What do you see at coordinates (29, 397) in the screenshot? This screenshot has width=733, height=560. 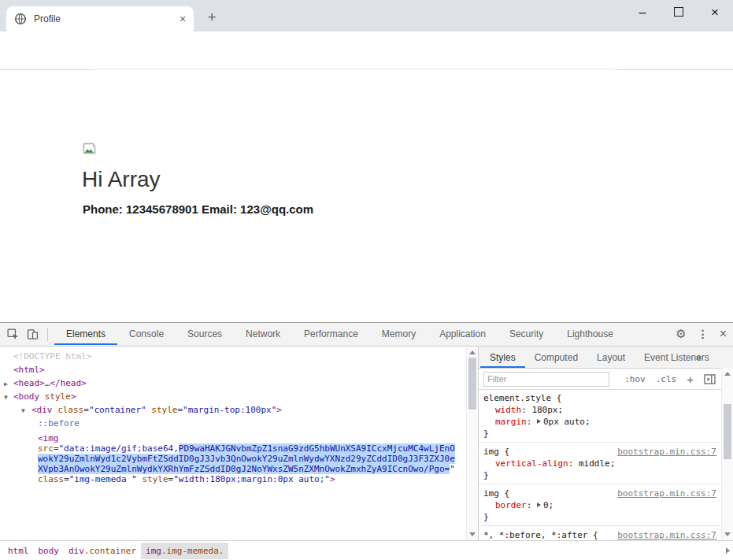 I see `code-token: <body` at bounding box center [29, 397].